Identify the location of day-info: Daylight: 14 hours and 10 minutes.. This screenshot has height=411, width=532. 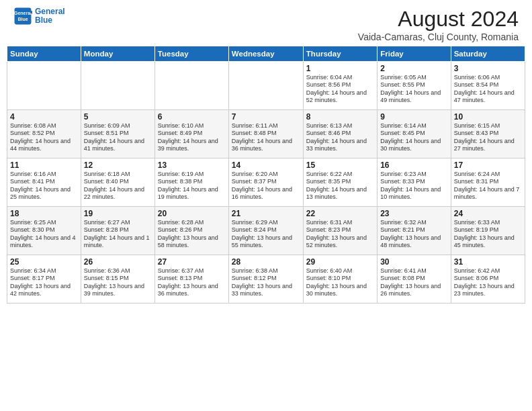
(414, 193).